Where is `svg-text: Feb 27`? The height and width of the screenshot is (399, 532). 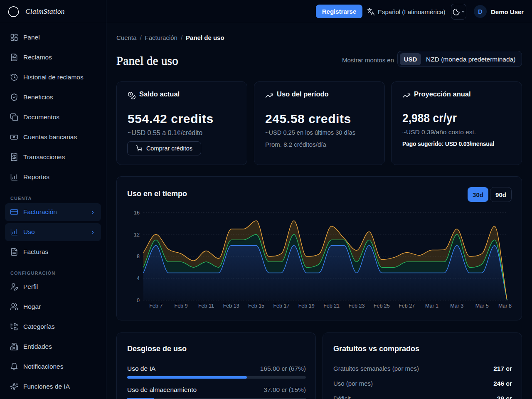 svg-text: Feb 27 is located at coordinates (406, 306).